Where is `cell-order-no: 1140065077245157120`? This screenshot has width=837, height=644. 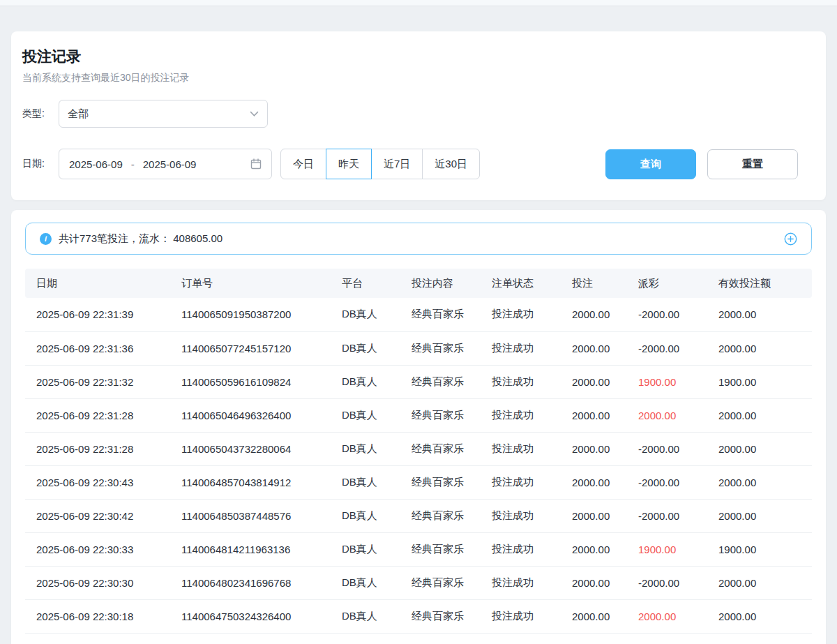
cell-order-no: 1140065077245157120 is located at coordinates (250, 348).